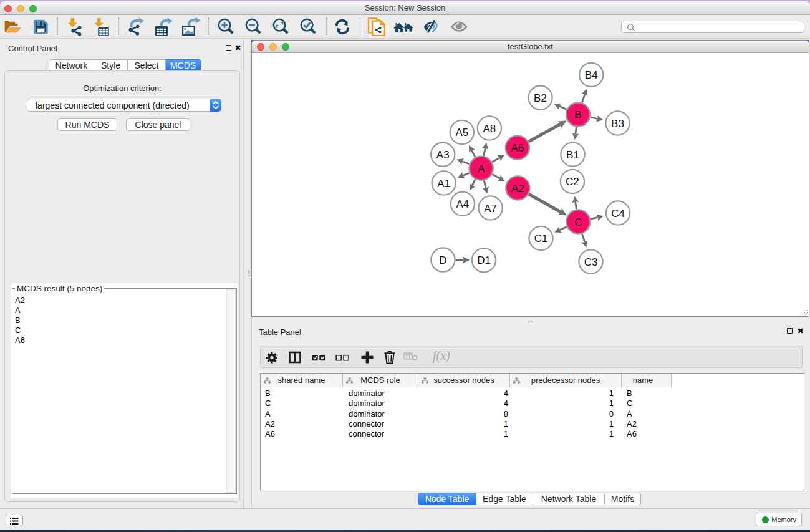 This screenshot has height=532, width=810. What do you see at coordinates (484, 261) in the screenshot?
I see `svg-text: D1` at bounding box center [484, 261].